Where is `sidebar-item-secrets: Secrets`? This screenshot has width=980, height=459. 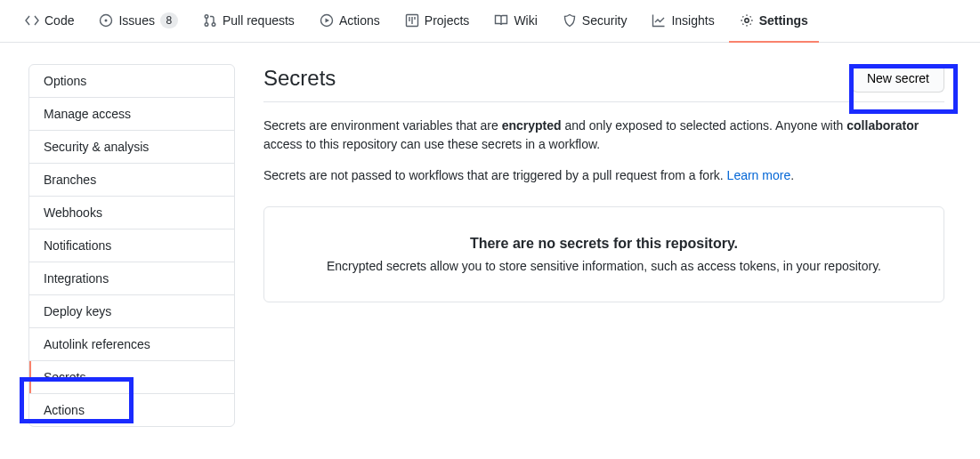 sidebar-item-secrets: Secrets is located at coordinates (132, 377).